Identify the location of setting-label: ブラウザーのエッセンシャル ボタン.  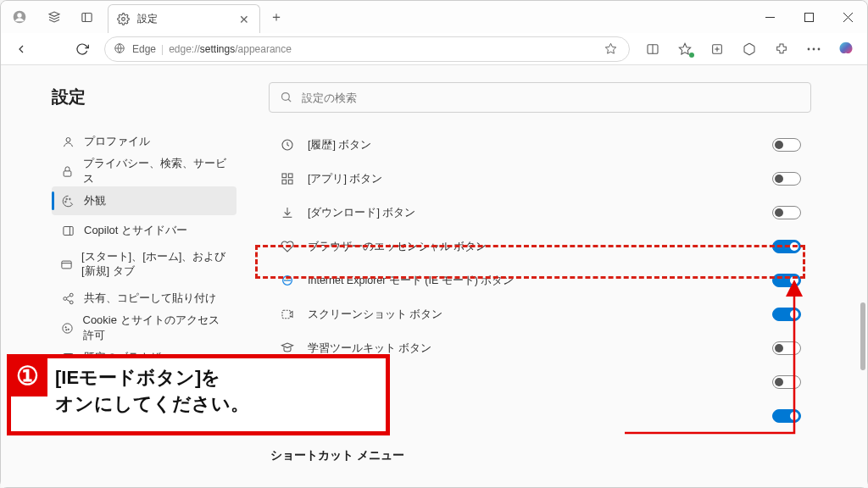
(540, 247).